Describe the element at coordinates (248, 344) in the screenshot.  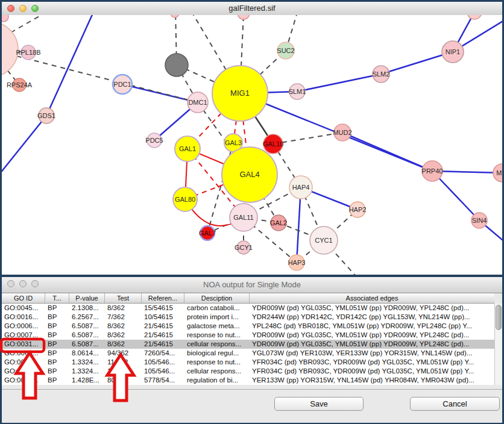
I see `table-row: GO:0031...BP6.5087...8/36221/54615cellul…` at that location.